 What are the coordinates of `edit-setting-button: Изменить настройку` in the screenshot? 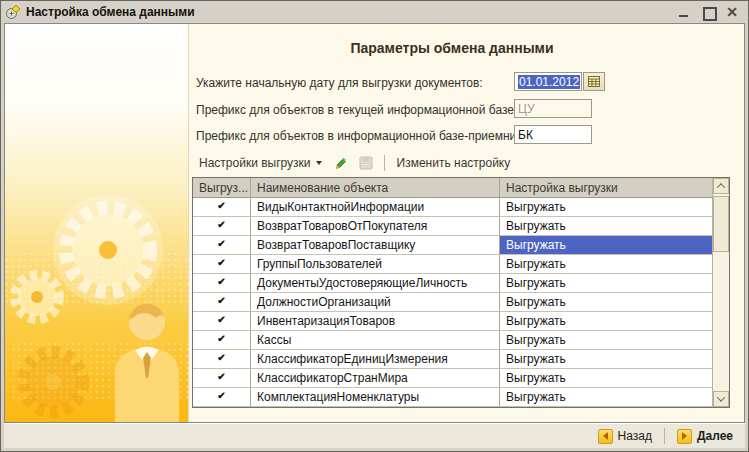 It's located at (454, 163).